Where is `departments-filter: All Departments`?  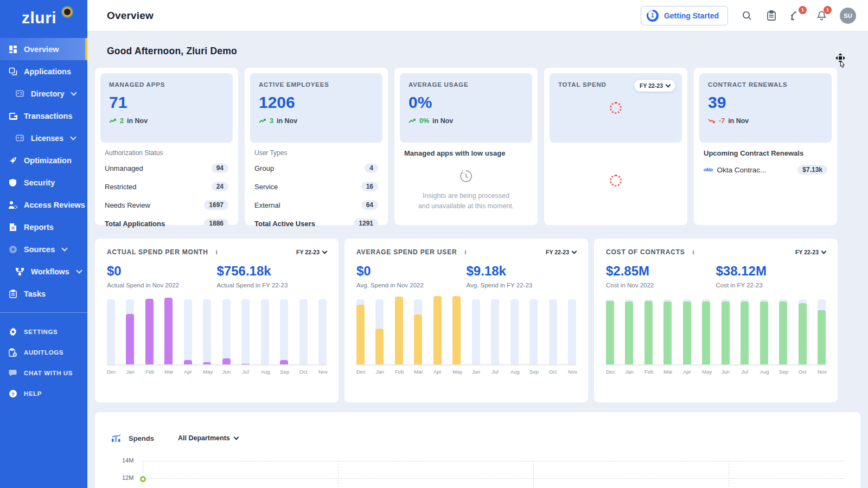
departments-filter: All Departments is located at coordinates (208, 438).